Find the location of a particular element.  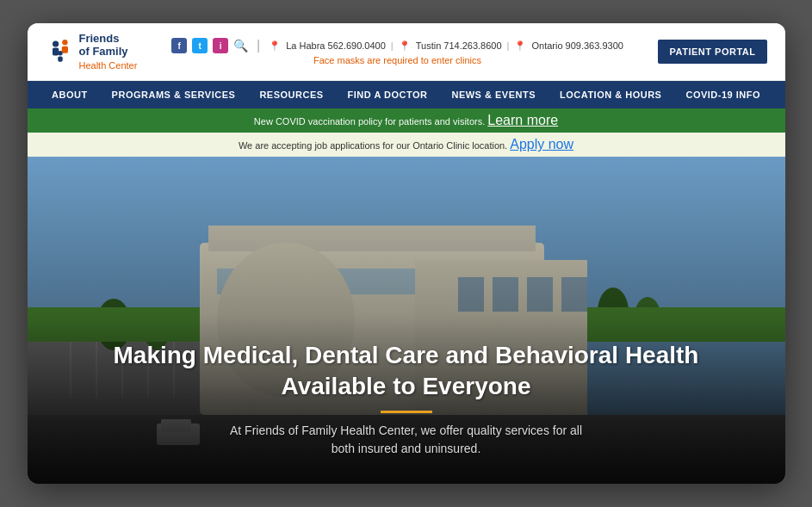

social-icons: f t i 🔍 is located at coordinates (210, 46).